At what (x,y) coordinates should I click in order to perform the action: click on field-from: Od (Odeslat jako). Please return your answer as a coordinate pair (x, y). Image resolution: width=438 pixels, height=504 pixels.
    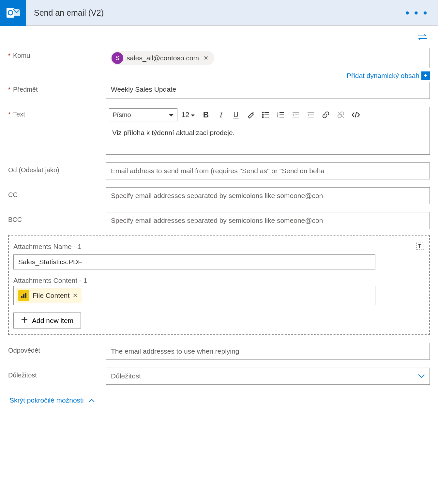
    Looking at the image, I should click on (219, 171).